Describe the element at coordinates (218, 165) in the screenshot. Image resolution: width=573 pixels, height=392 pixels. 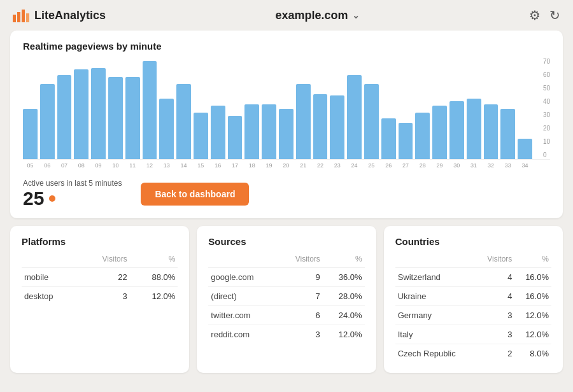
I see `chart-x-label: 16` at that location.